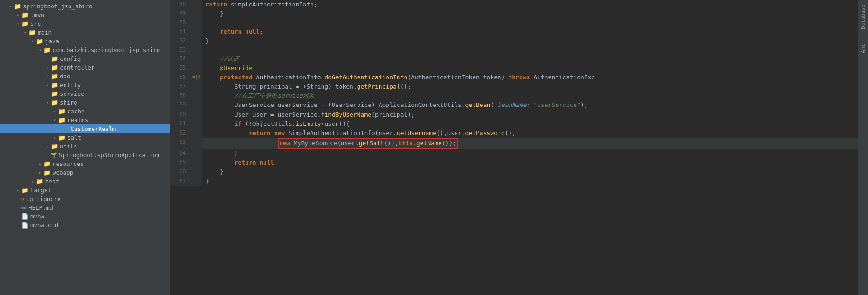 This screenshot has width=868, height=295. What do you see at coordinates (54, 94) in the screenshot?
I see `service-folder-icon: 📁` at bounding box center [54, 94].